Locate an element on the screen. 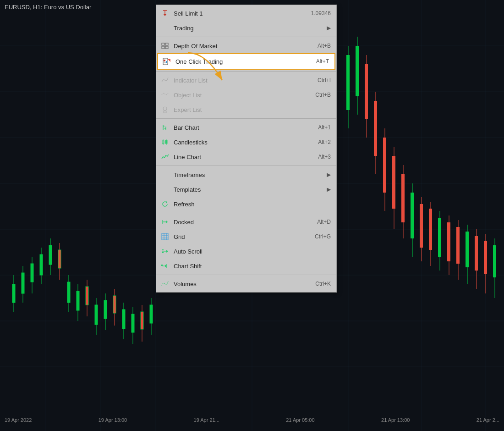  bar-chart-label: Bar Chart is located at coordinates (241, 127).